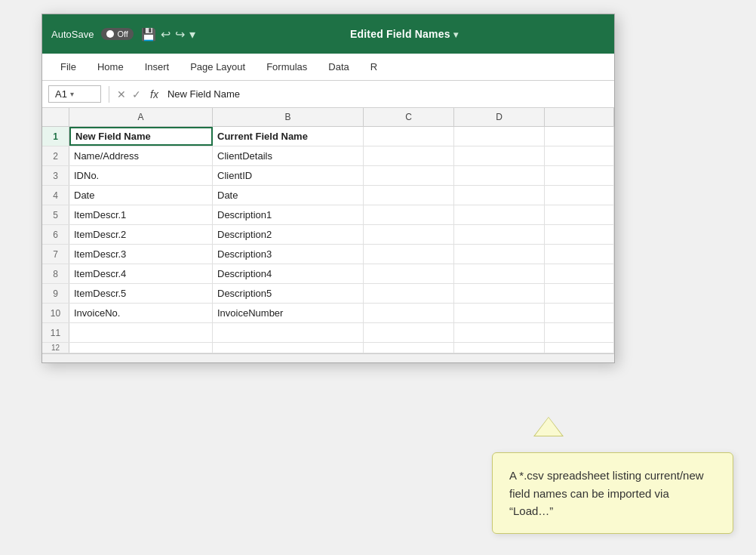 The width and height of the screenshot is (756, 555). I want to click on formula-divider, so click(109, 94).